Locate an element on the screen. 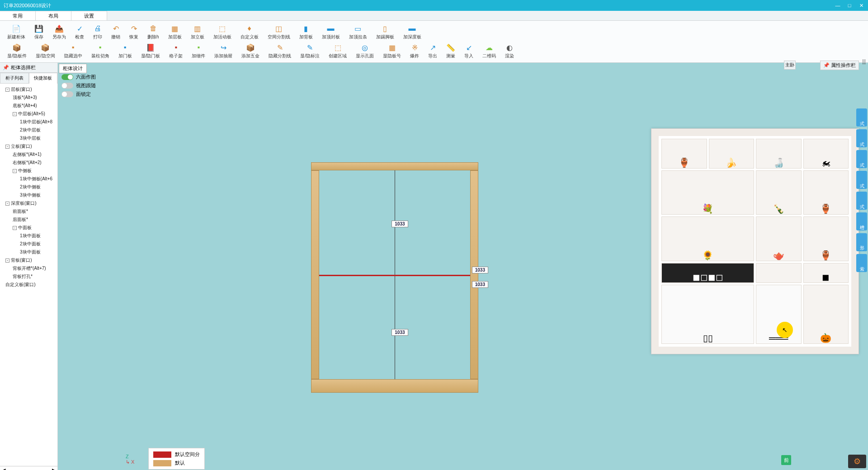  tree-node: 3块中侧板 is located at coordinates (29, 195).